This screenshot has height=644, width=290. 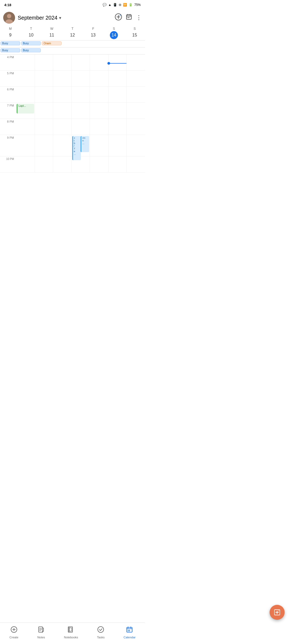 What do you see at coordinates (118, 63) in the screenshot?
I see `current-time-indicator` at bounding box center [118, 63].